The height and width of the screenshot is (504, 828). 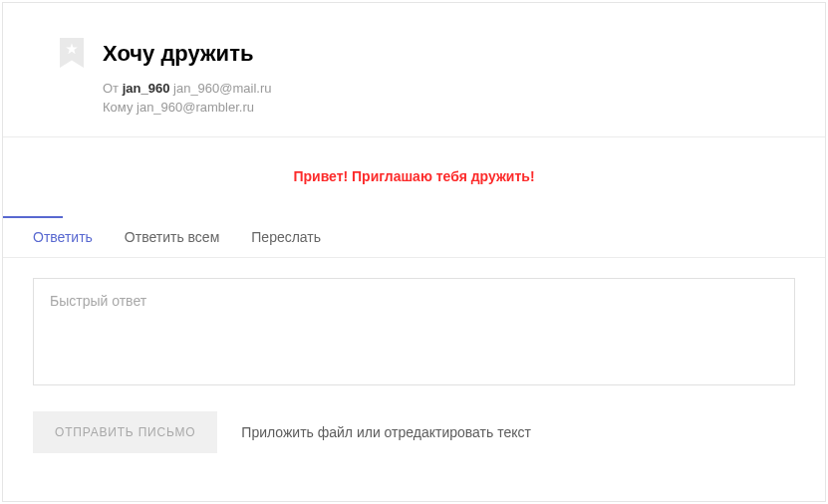 What do you see at coordinates (294, 237) in the screenshot?
I see `tab-forward: Переслать` at bounding box center [294, 237].